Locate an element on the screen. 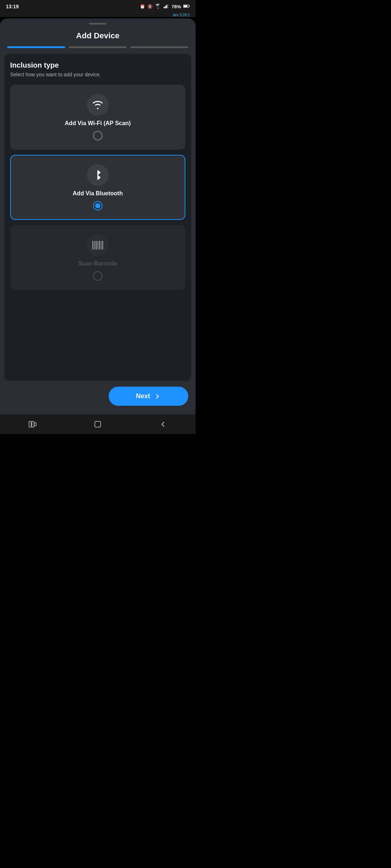 This screenshot has height=868, width=391. section-subtitle: Select how you want to add your device. is located at coordinates (98, 75).